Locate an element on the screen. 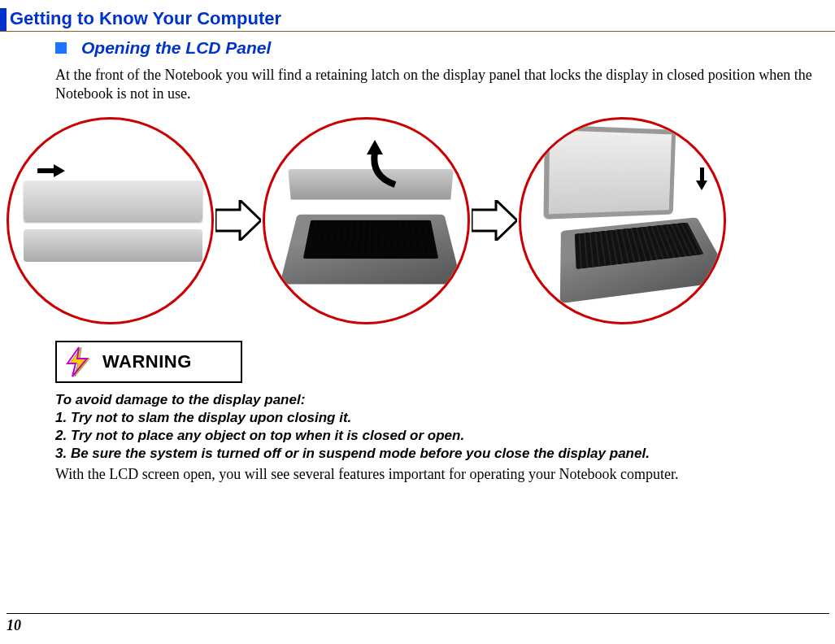  warning-lead: To avoid damage to the display panel: is located at coordinates (446, 400).